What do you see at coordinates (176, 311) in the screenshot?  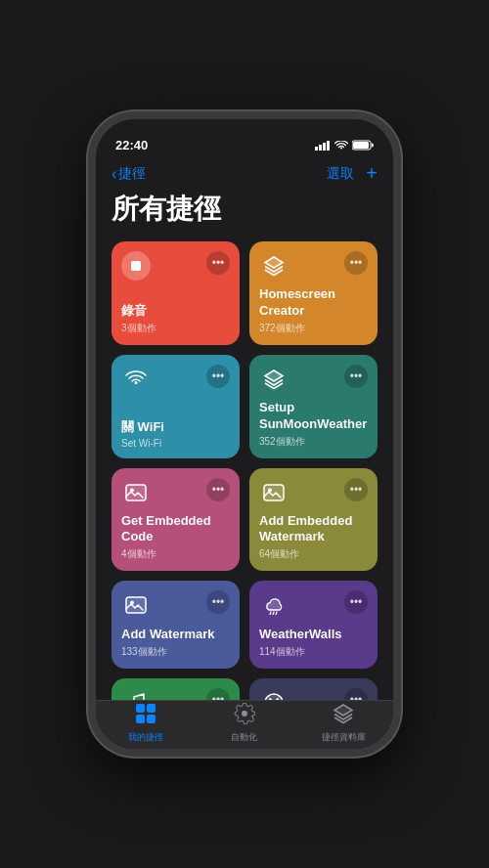 I see `card-title: 錄音` at bounding box center [176, 311].